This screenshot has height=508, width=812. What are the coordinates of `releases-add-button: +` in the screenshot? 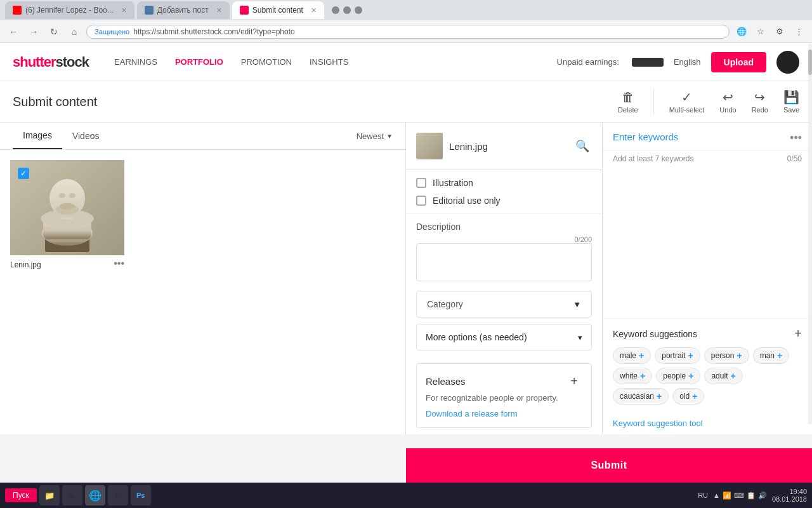 It's located at (574, 381).